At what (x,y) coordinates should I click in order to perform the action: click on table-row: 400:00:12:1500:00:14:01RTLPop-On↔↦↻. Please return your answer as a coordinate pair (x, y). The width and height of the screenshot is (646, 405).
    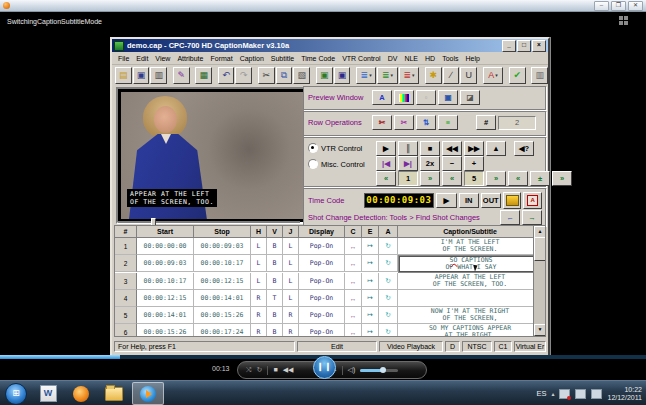
    Looking at the image, I should click on (330, 298).